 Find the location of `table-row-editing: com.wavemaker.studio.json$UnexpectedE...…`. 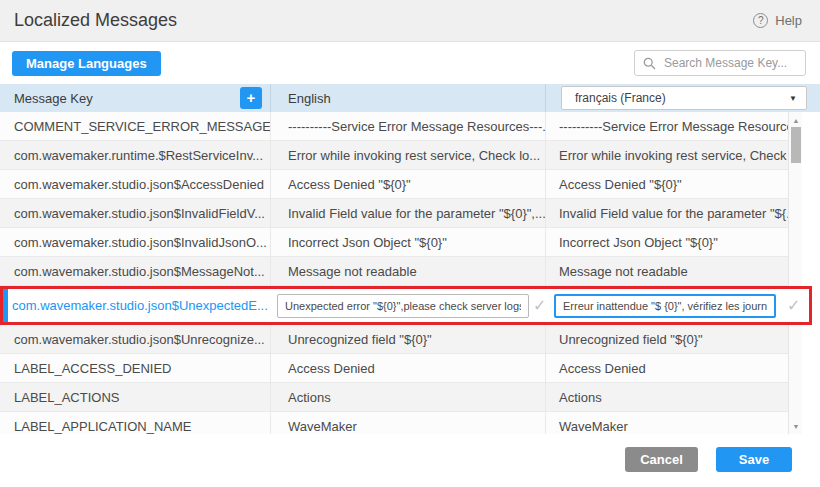

table-row-editing: com.wavemaker.studio.json$UnexpectedE...… is located at coordinates (406, 306).